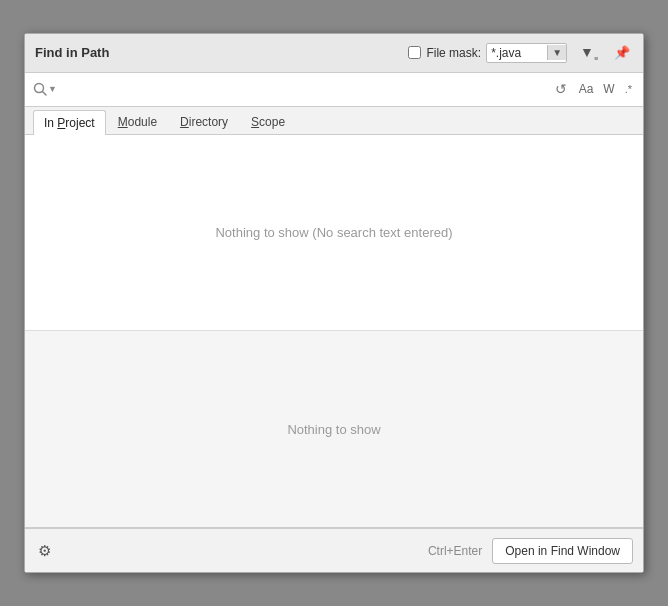  I want to click on filter-icon: ▼≡, so click(589, 53).